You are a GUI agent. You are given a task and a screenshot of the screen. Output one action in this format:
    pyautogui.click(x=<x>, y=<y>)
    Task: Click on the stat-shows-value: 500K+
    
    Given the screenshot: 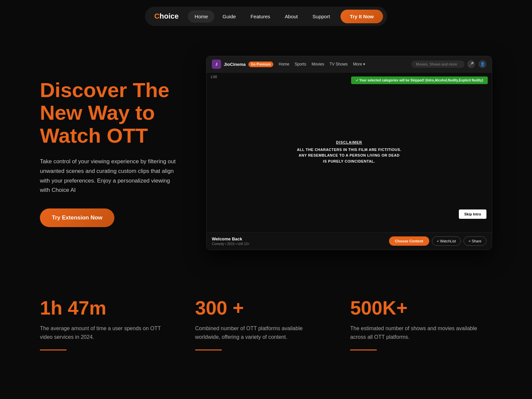 What is the action you would take?
    pyautogui.click(x=414, y=308)
    